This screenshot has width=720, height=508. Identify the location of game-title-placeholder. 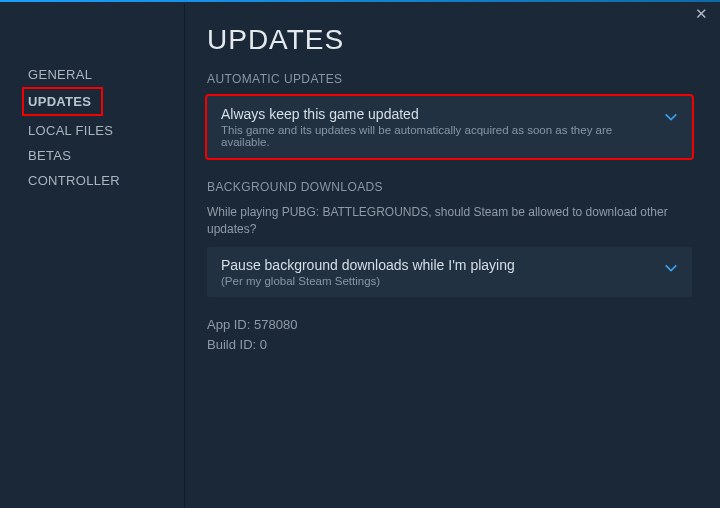
(94, 29).